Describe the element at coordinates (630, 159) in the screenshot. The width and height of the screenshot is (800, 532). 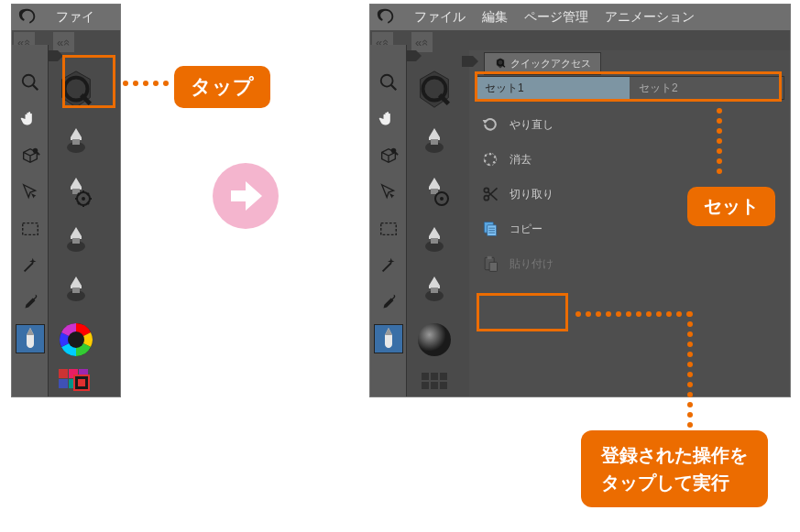
I see `action-clear: 消去` at that location.